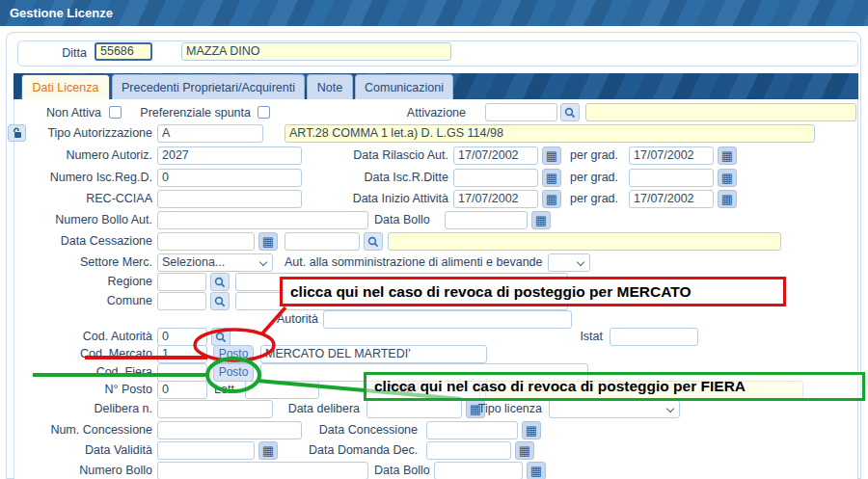  I want to click on per-grad-rilascio-calendar-button: ▦, so click(727, 156).